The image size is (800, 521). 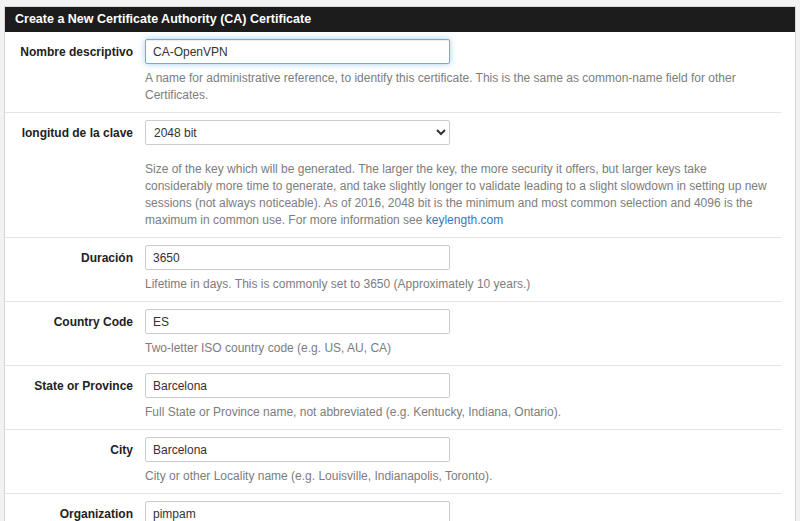 I want to click on keylength-link: keylength.com, so click(x=464, y=220).